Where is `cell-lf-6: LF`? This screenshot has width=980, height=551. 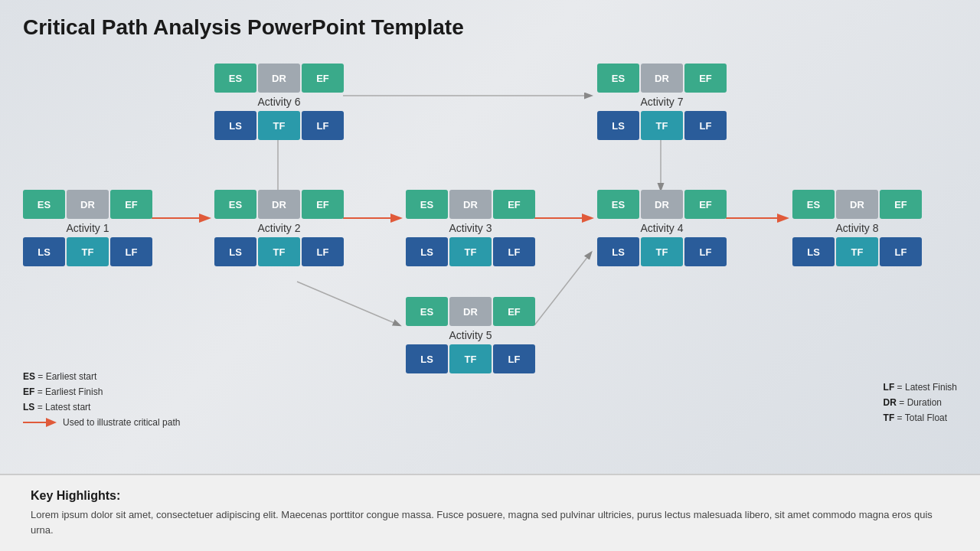 cell-lf-6: LF is located at coordinates (323, 126).